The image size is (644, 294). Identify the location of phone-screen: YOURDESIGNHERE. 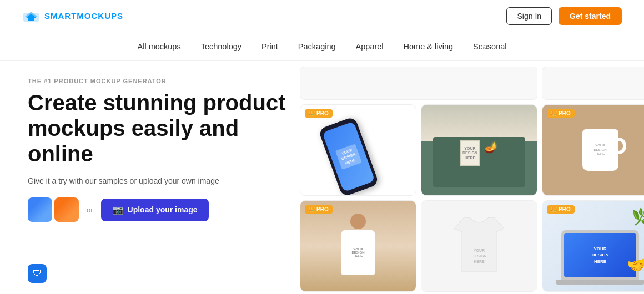
(349, 156).